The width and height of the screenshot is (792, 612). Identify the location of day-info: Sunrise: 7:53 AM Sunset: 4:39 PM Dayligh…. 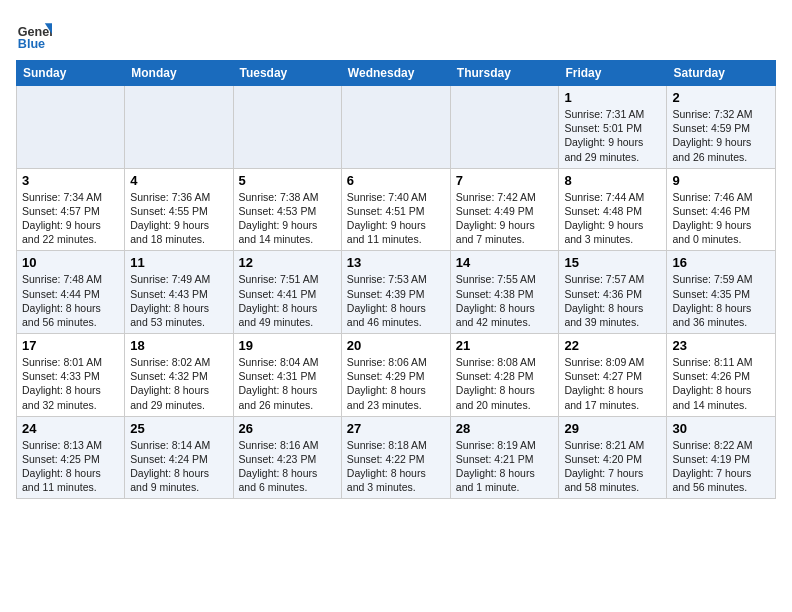
(396, 300).